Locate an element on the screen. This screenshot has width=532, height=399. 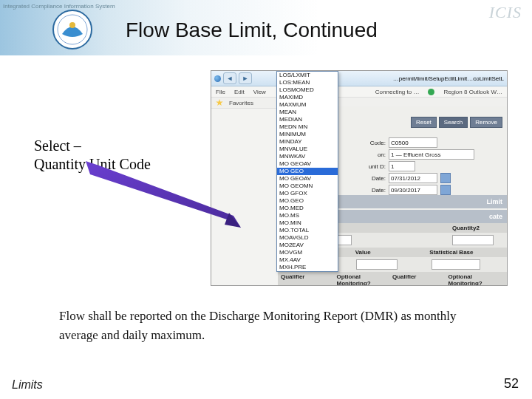
agency-seal-icon is located at coordinates (72, 30).